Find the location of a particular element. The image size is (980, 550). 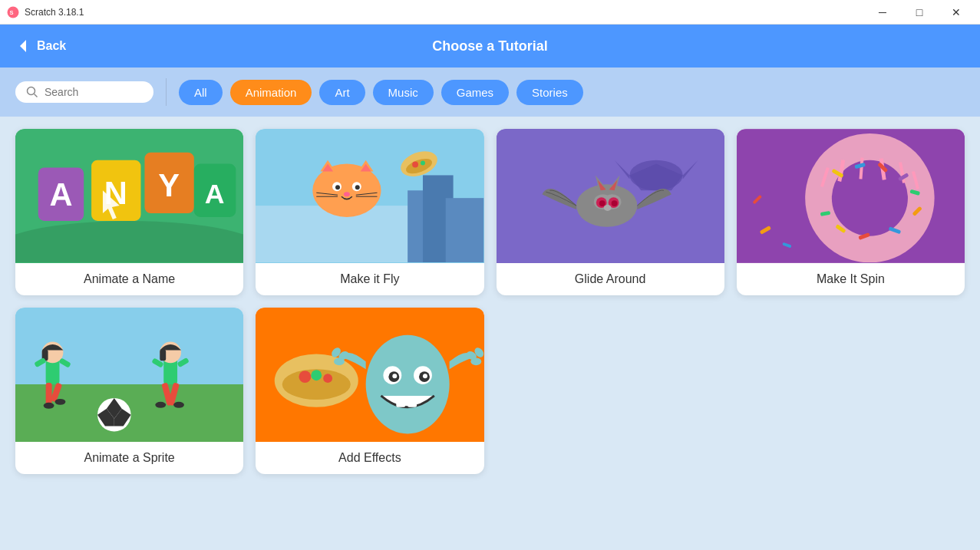

title-bar: S Scratch 3.18.1 ─ □ ✕ is located at coordinates (490, 12).